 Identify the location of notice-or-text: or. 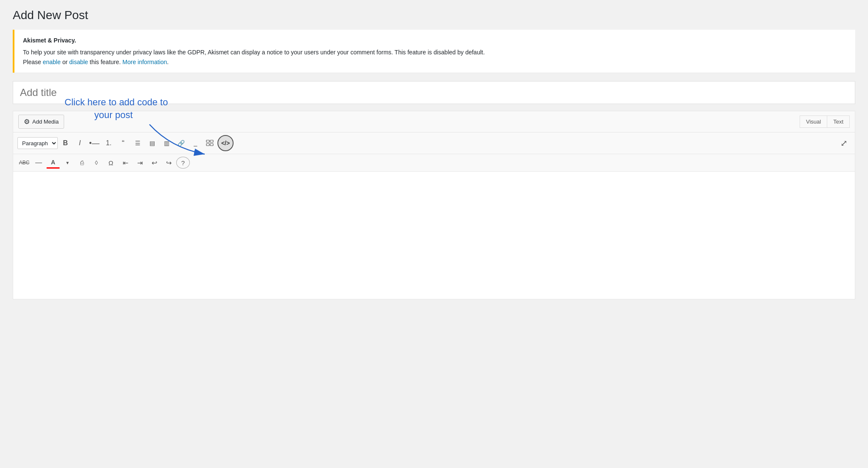
(65, 62).